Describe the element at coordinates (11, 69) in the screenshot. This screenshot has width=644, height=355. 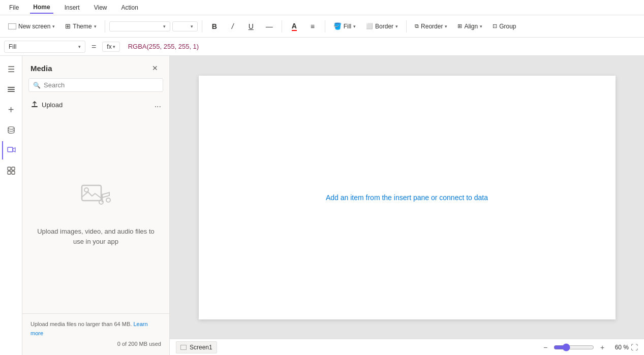
I see `hamburger-icon: ☰` at that location.